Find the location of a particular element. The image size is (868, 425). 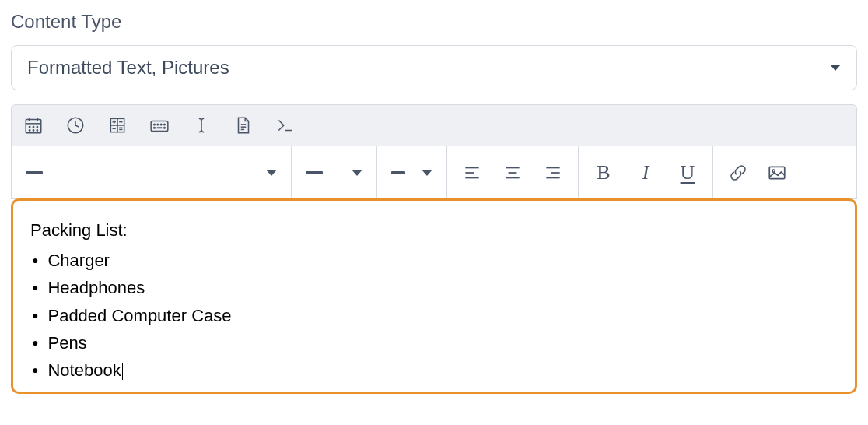

list-item: Notebook is located at coordinates (434, 371).